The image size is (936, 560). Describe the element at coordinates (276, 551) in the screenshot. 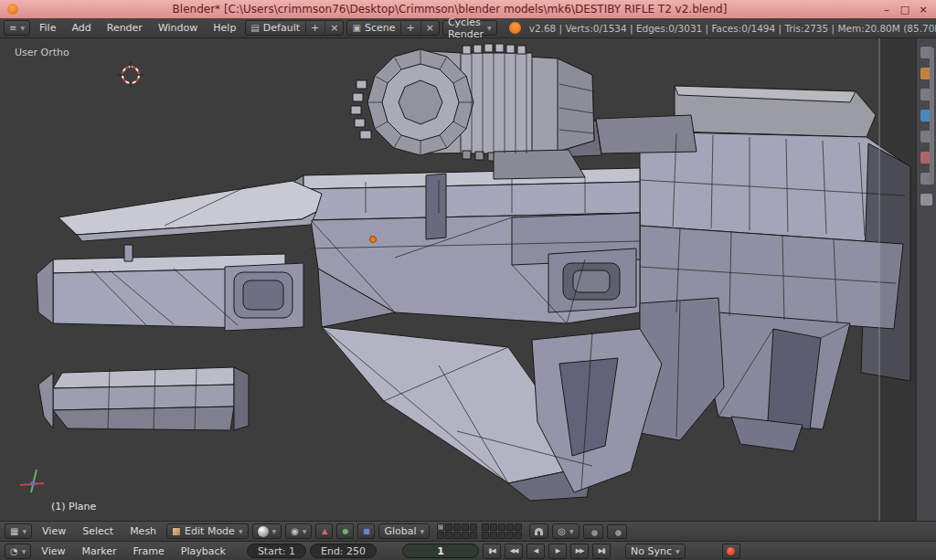

I see `start-frame-field: Start: 1` at that location.